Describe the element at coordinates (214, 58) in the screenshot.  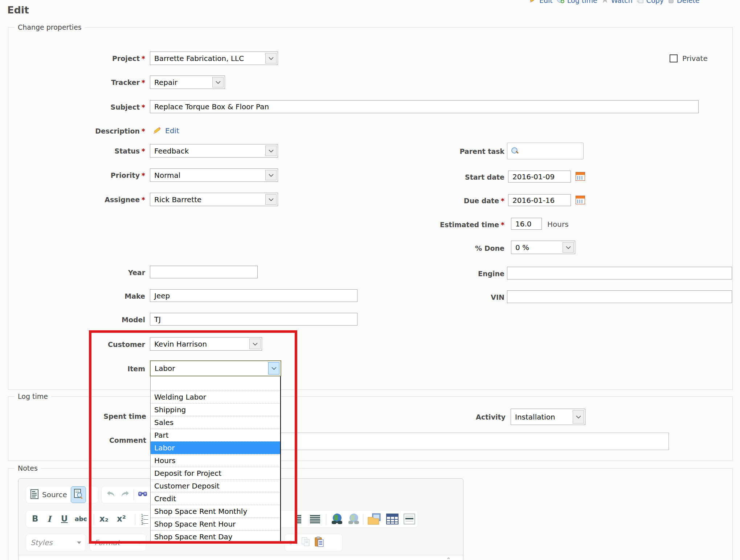
I see `project-select: Barrette Fabrication, LLC` at that location.